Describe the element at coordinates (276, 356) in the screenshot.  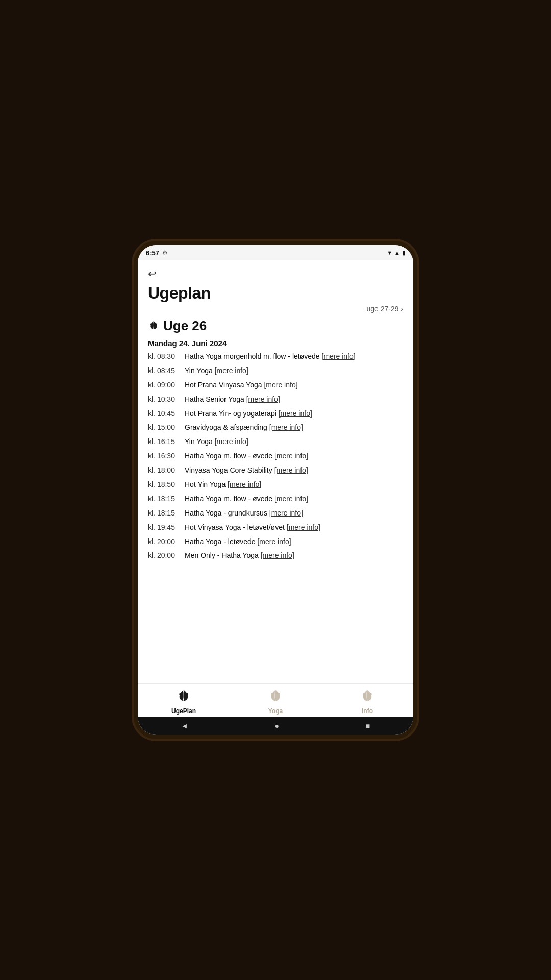
I see `class-item: kl. 08:30Hatha Yoga morgenhold m. flow -…` at that location.